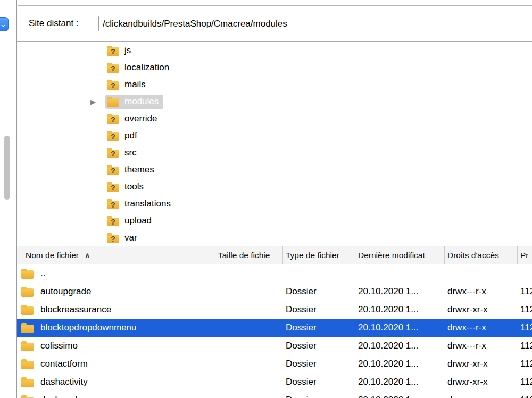  What do you see at coordinates (64, 364) in the screenshot?
I see `file-name: contactform` at bounding box center [64, 364].